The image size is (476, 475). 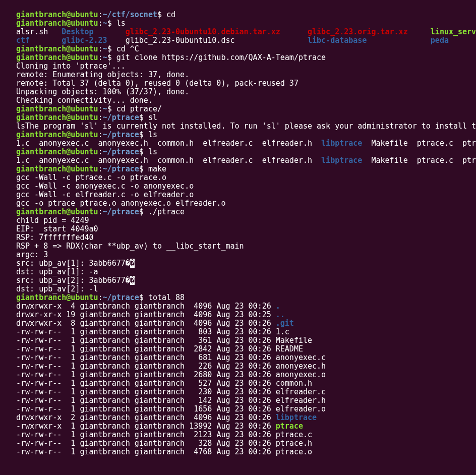 I want to click on file-perms: -rwxrwxr-x, so click(x=41, y=426).